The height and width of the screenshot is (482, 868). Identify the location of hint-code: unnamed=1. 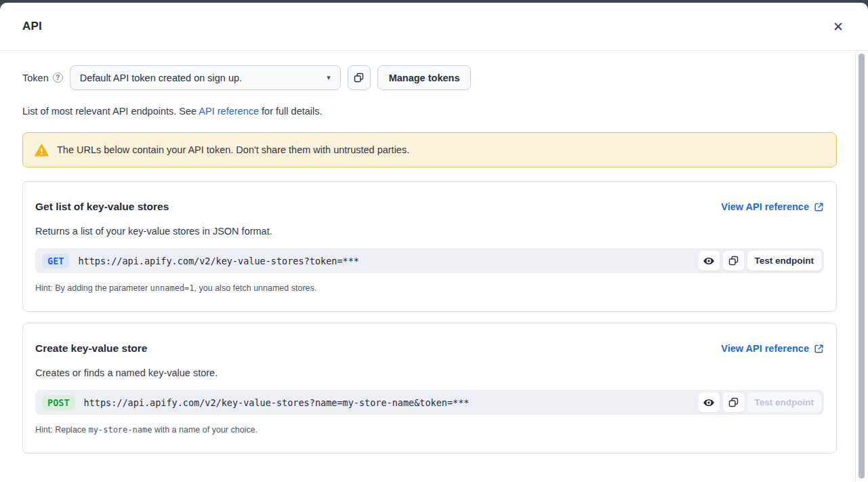
(172, 288).